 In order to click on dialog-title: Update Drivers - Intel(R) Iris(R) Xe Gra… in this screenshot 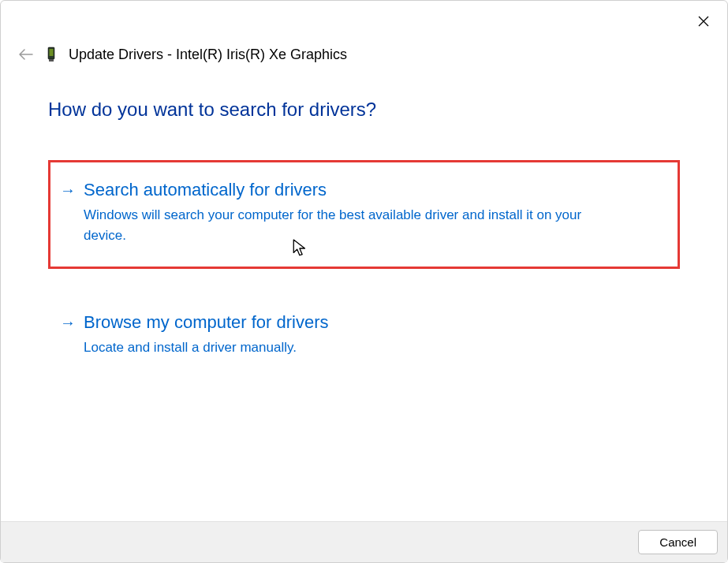, I will do `click(208, 55)`.